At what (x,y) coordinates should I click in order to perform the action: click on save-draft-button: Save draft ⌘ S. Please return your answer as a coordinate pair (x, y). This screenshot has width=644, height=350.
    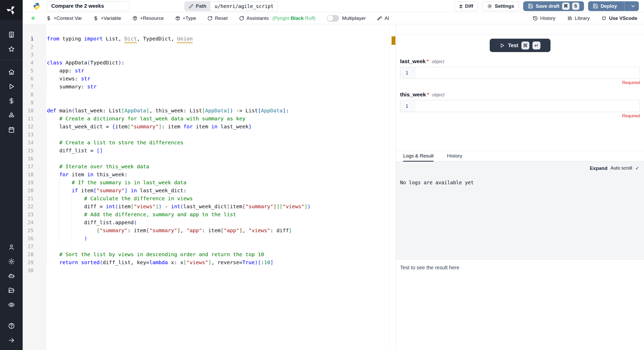
    Looking at the image, I should click on (554, 6).